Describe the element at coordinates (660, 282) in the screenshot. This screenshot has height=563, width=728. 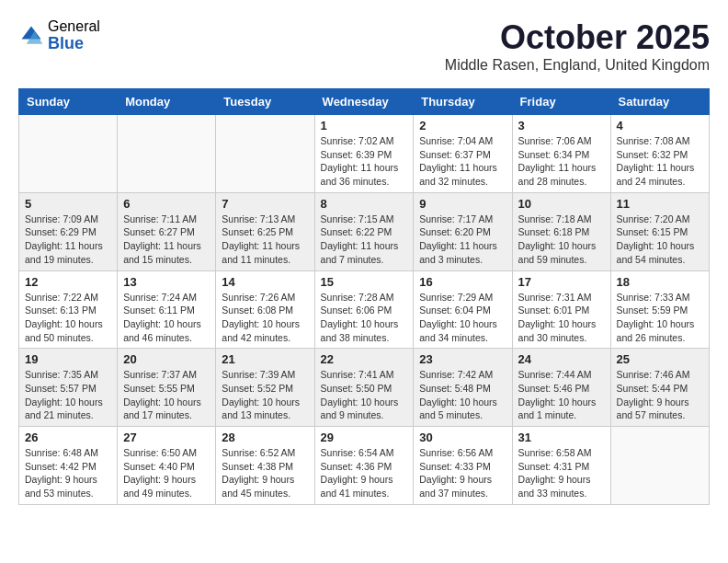
I see `day-number: 18` at that location.